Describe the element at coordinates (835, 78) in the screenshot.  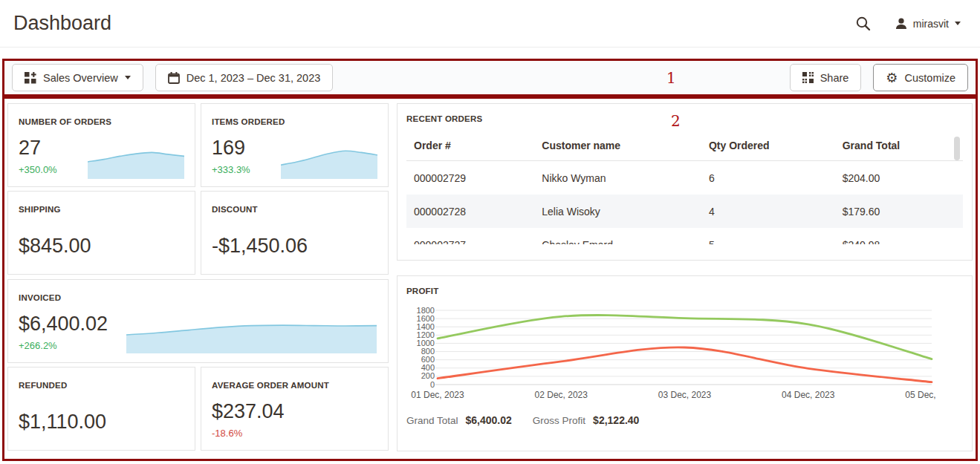
I see `share-label: Share` at that location.